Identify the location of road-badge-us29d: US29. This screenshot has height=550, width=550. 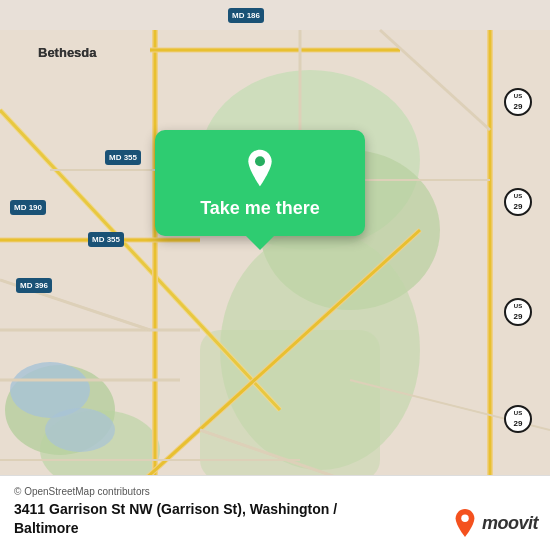
(518, 419).